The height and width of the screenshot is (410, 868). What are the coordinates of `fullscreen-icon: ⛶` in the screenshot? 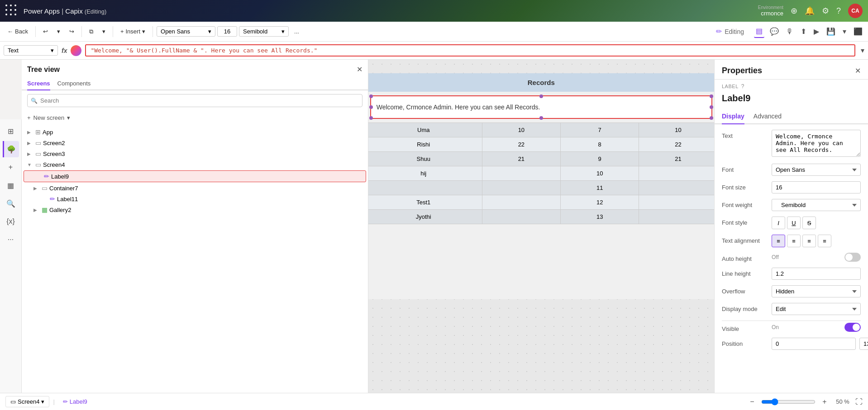 It's located at (859, 402).